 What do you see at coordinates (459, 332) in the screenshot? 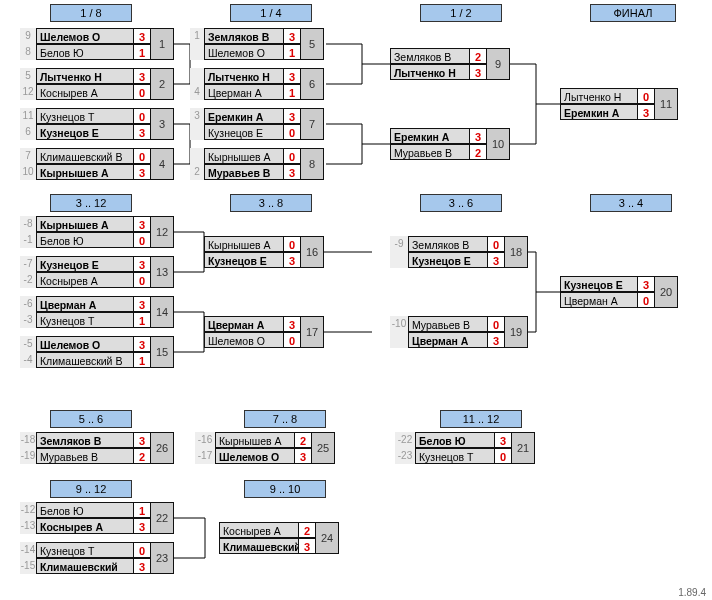
I see `match: -10Муравьев В0Цверман А319` at bounding box center [459, 332].